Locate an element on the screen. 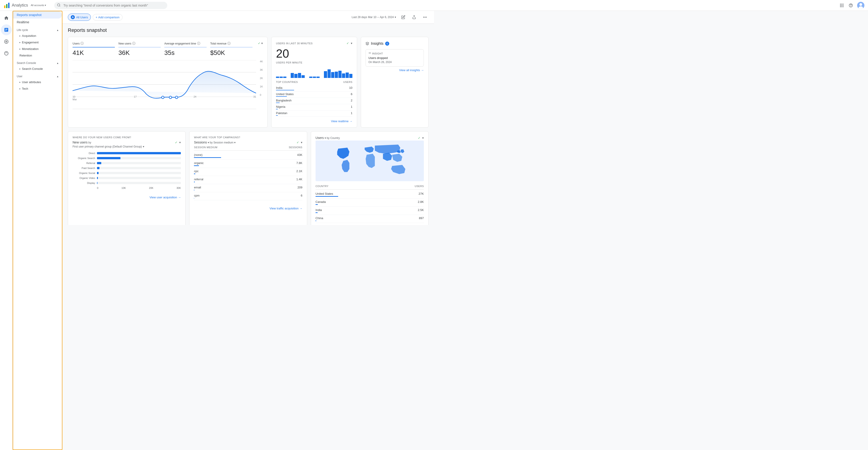 The height and width of the screenshot is (450, 868). sidebar-item-realtime: Realtime is located at coordinates (38, 22).